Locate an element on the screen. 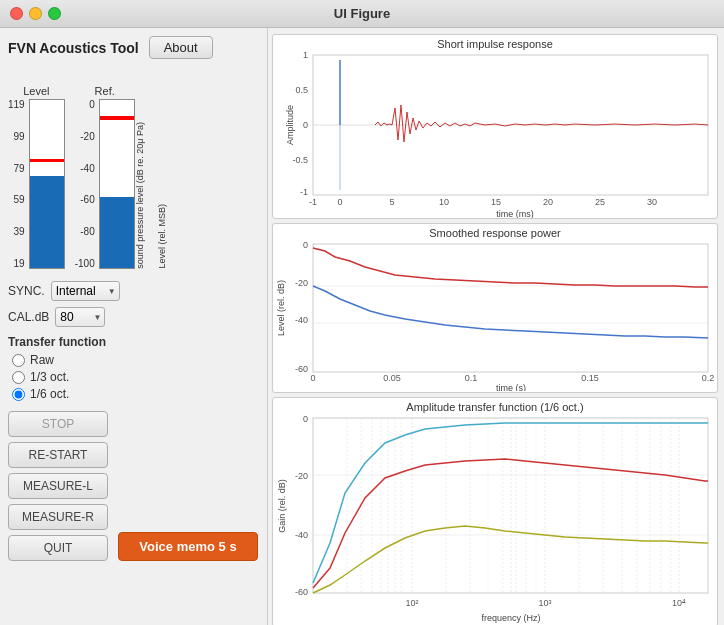 This screenshot has height=625, width=724. svg-text: 10³ is located at coordinates (544, 603).